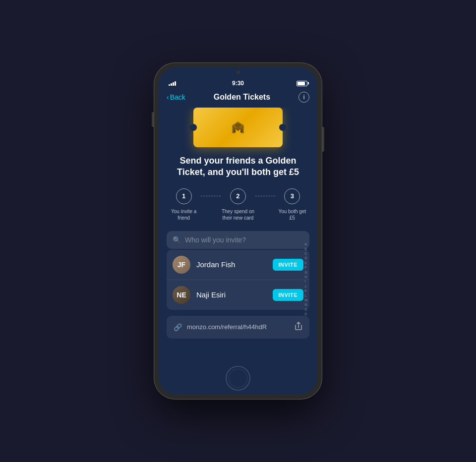 This screenshot has height=462, width=476. What do you see at coordinates (306, 310) in the screenshot?
I see `alpha-o: O` at bounding box center [306, 310].